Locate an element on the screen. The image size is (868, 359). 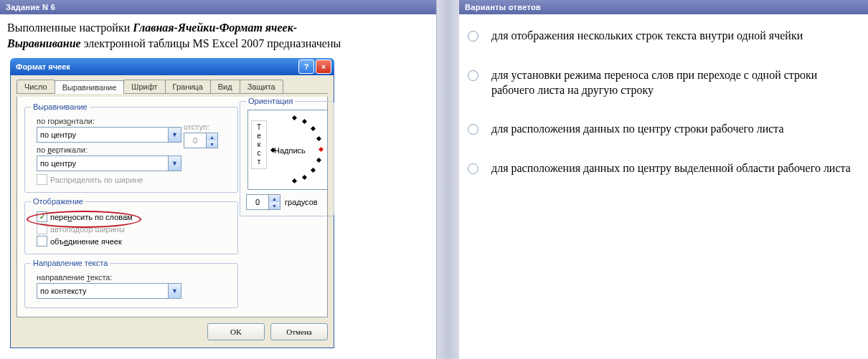
left-header: Задание N 6 is located at coordinates (218, 7).